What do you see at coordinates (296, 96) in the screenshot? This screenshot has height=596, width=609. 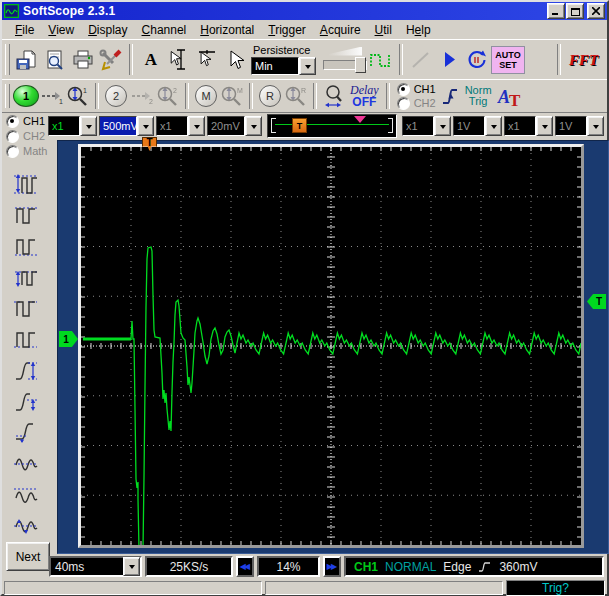 I see `ref-zoom-button: R` at bounding box center [296, 96].